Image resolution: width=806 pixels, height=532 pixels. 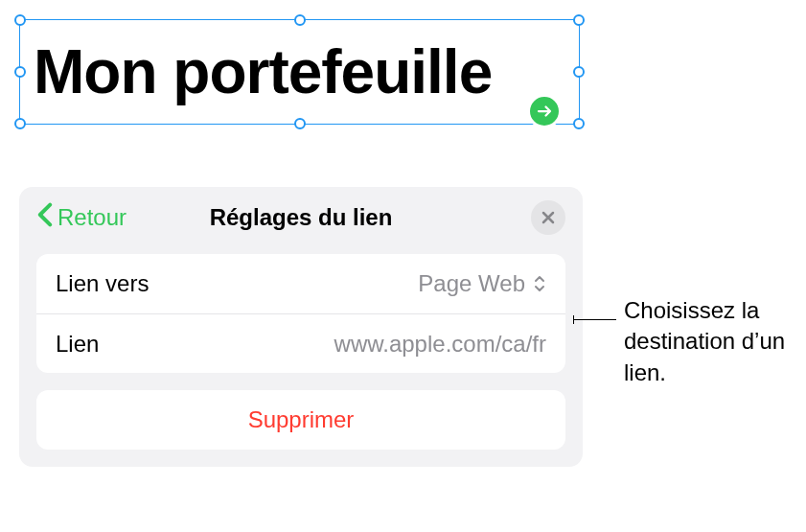 I want to click on close-button, so click(x=548, y=218).